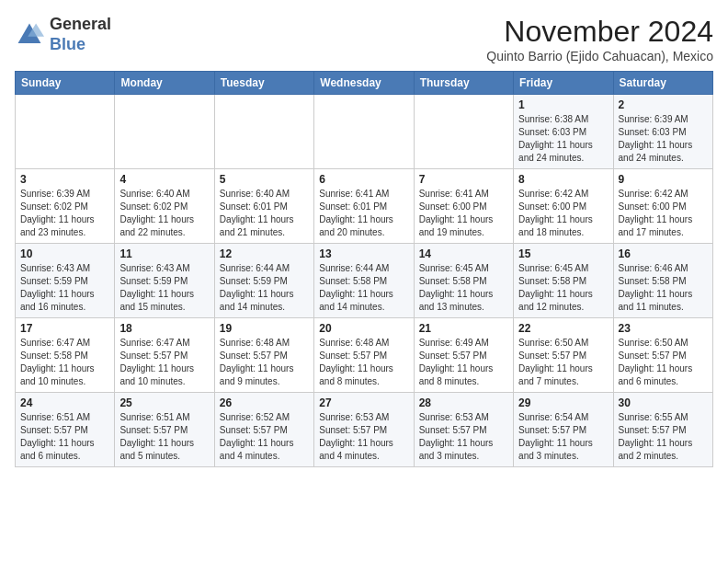 The width and height of the screenshot is (728, 563). Describe the element at coordinates (563, 105) in the screenshot. I see `day-number: 1` at that location.